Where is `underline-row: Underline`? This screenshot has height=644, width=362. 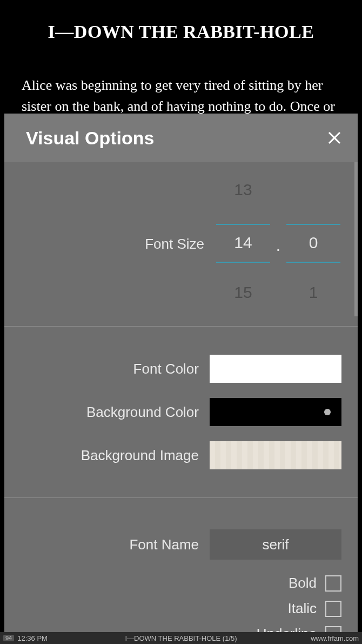 underline-row: Underline is located at coordinates (181, 629).